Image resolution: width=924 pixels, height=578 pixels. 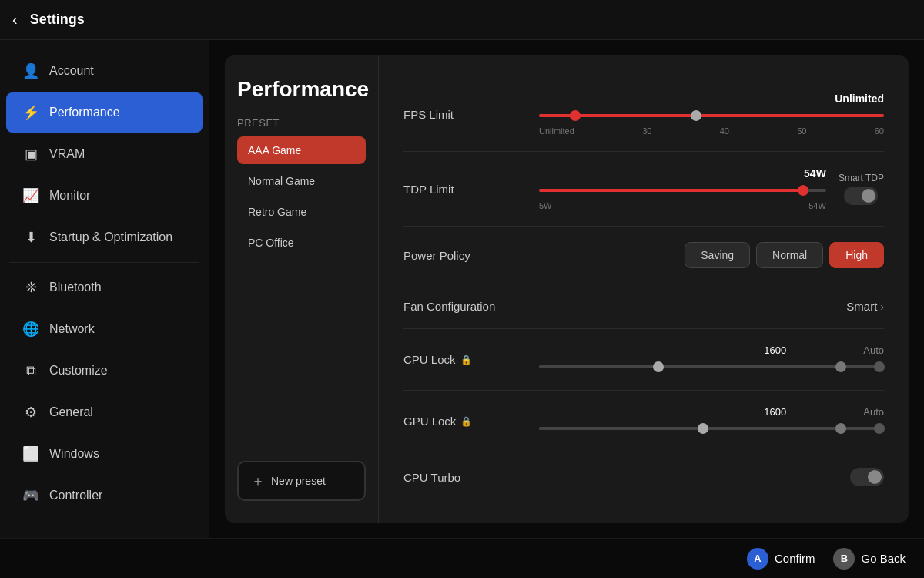 I want to click on tdp-slider-wrapper: 54W 5W 54W, so click(x=682, y=189).